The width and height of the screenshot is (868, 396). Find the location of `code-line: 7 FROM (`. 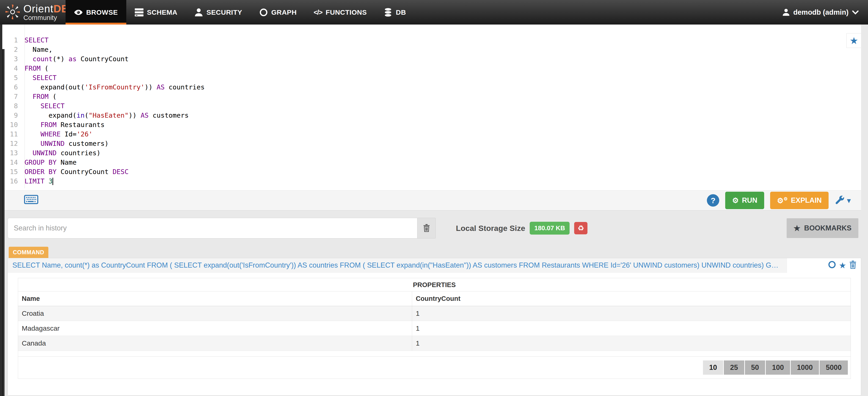

code-line: 7 FROM ( is located at coordinates (432, 97).